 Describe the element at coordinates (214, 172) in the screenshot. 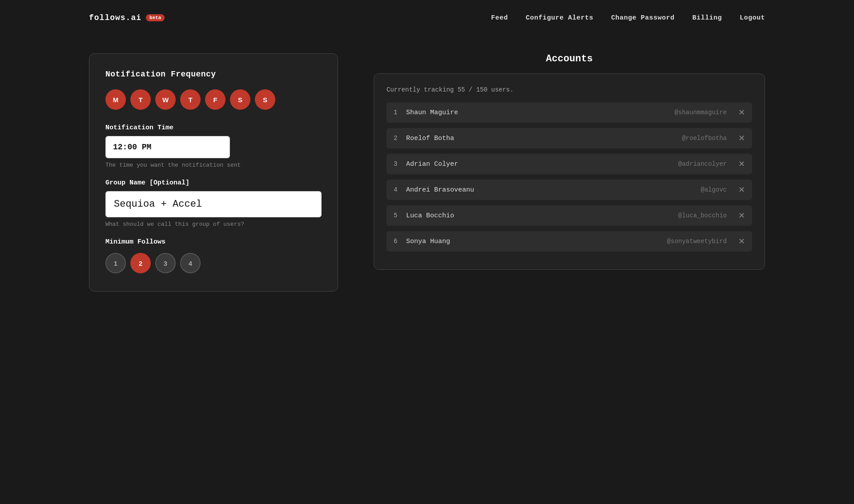

I see `left-panel: Notification Frequency M T W T F S S Not…` at that location.